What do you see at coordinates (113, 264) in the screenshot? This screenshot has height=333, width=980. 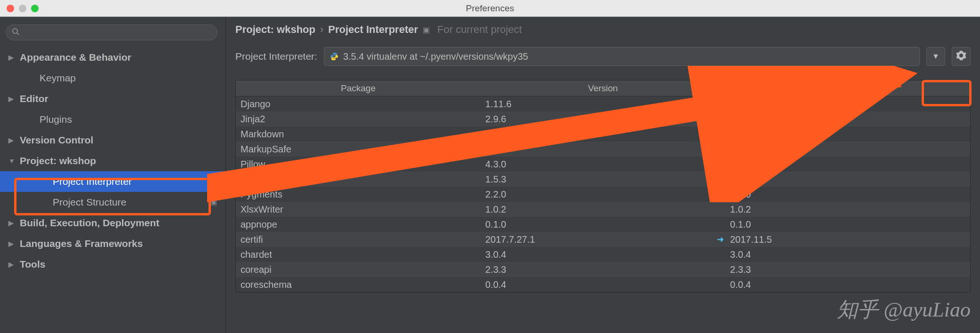 I see `sidebar-item-tools: ▶Tools` at bounding box center [113, 264].